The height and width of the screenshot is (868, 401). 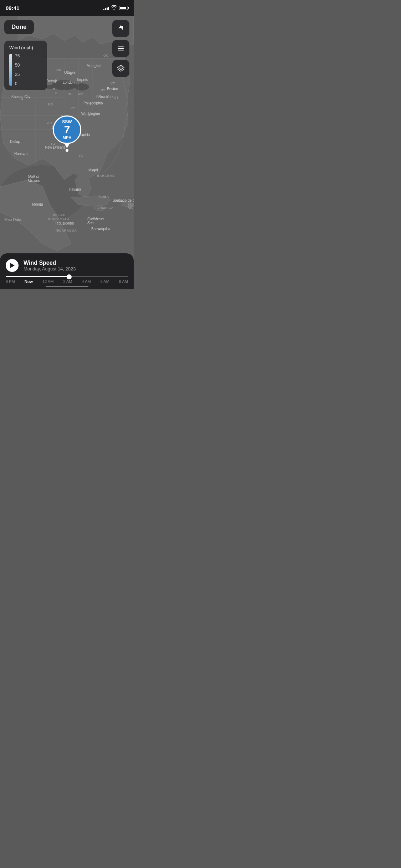 What do you see at coordinates (50, 266) in the screenshot?
I see `player-info: Wind Speed Monday, August 14, 2023` at bounding box center [50, 266].